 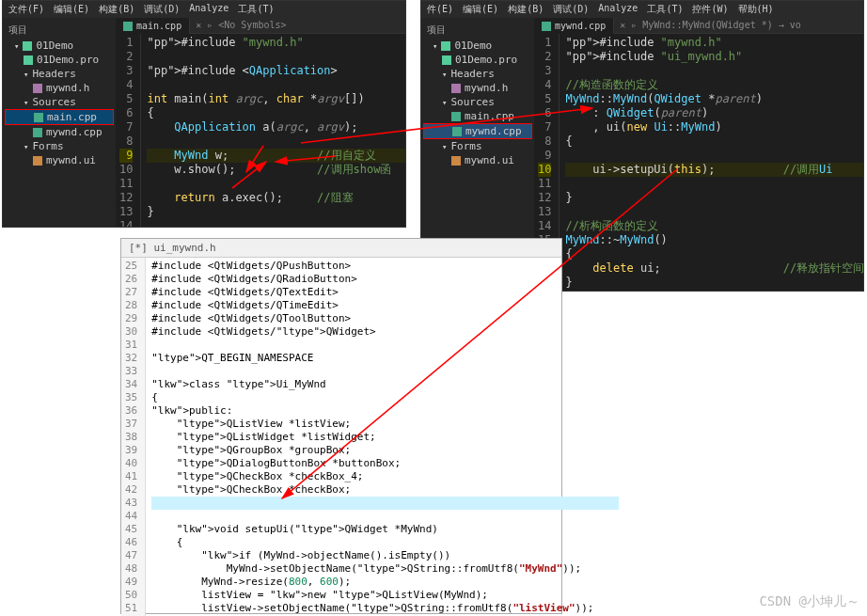 I want to click on menu-item: 文件(F), so click(x=26, y=9).